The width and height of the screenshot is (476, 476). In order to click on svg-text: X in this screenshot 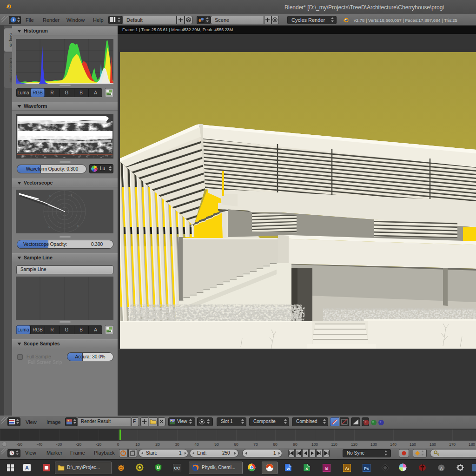, I will do `click(307, 469)`.